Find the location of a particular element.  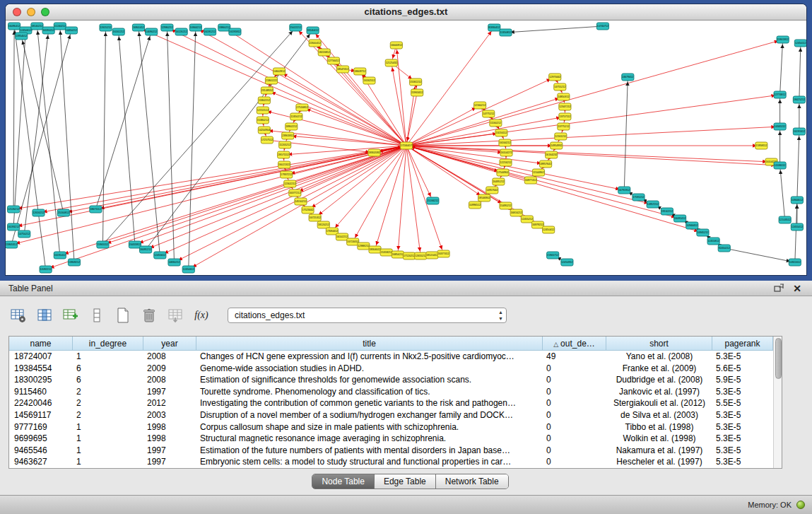

graph-node: 16495212 is located at coordinates (499, 182).